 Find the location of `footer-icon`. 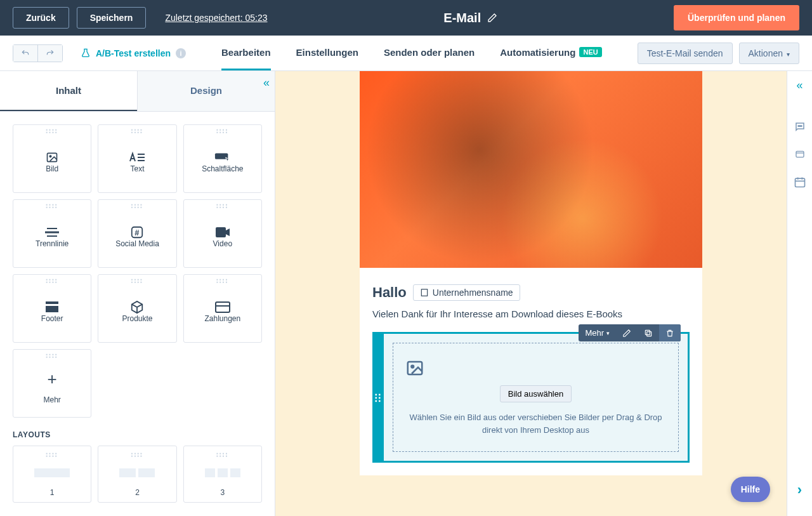

footer-icon is located at coordinates (52, 307).